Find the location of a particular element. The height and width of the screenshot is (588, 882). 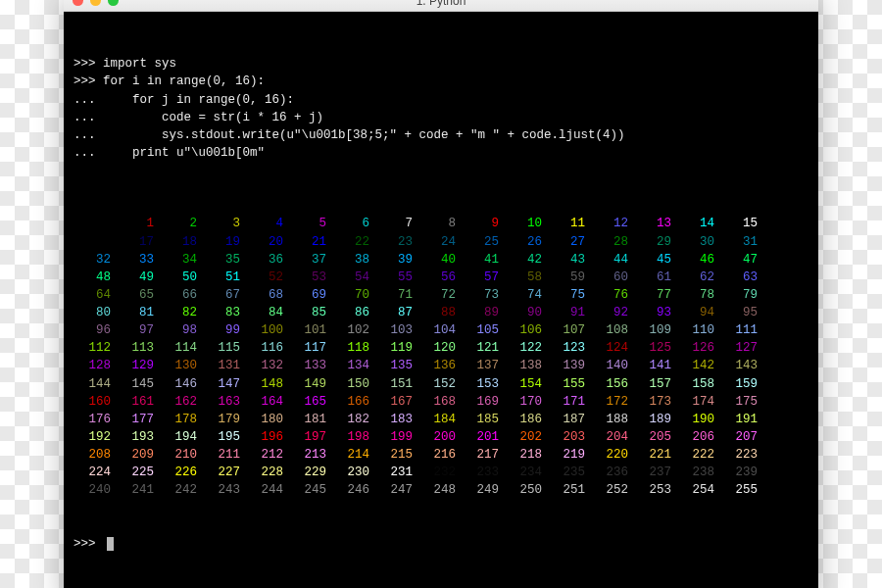

color-cell: 86 is located at coordinates (354, 313).